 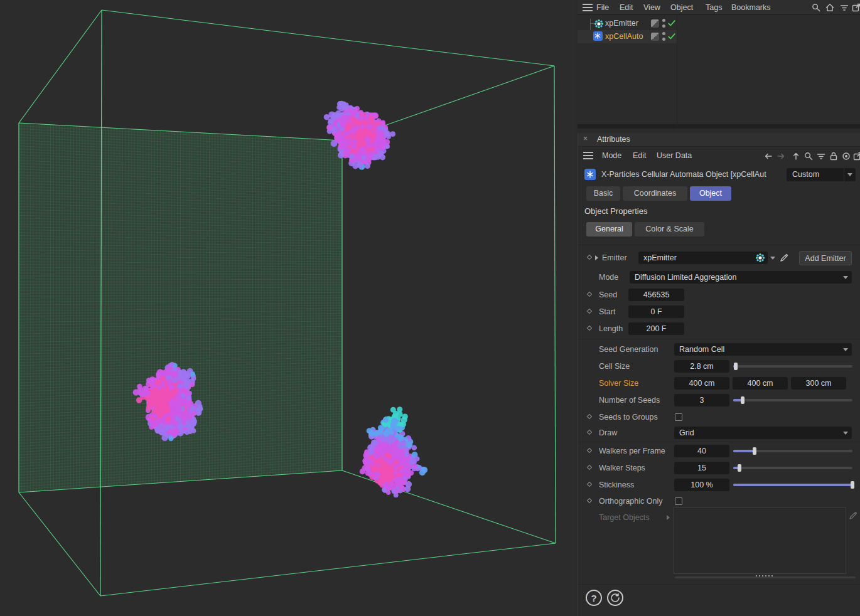 I want to click on object-name: xpCellAuto, so click(x=624, y=36).